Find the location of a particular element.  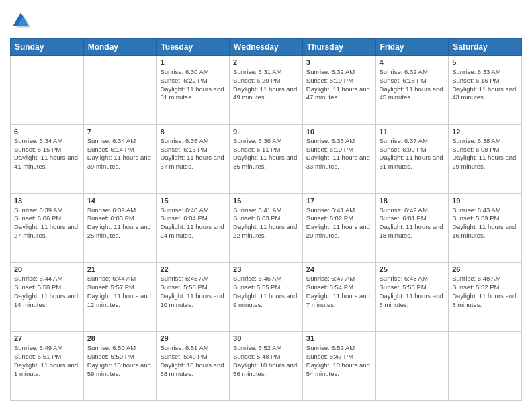

day-number: 10 is located at coordinates (339, 132).